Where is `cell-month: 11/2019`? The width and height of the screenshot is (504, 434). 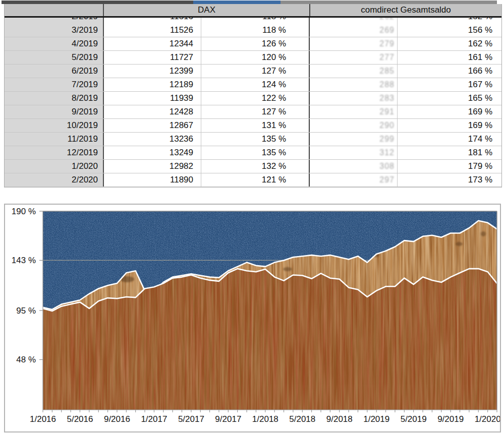 cell-month: 11/2019 is located at coordinates (54, 139).